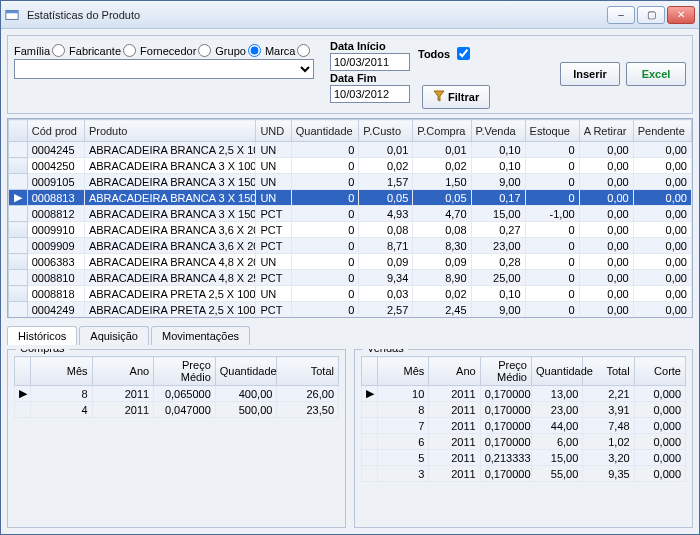  I want to click on col-header: Produto, so click(170, 131).